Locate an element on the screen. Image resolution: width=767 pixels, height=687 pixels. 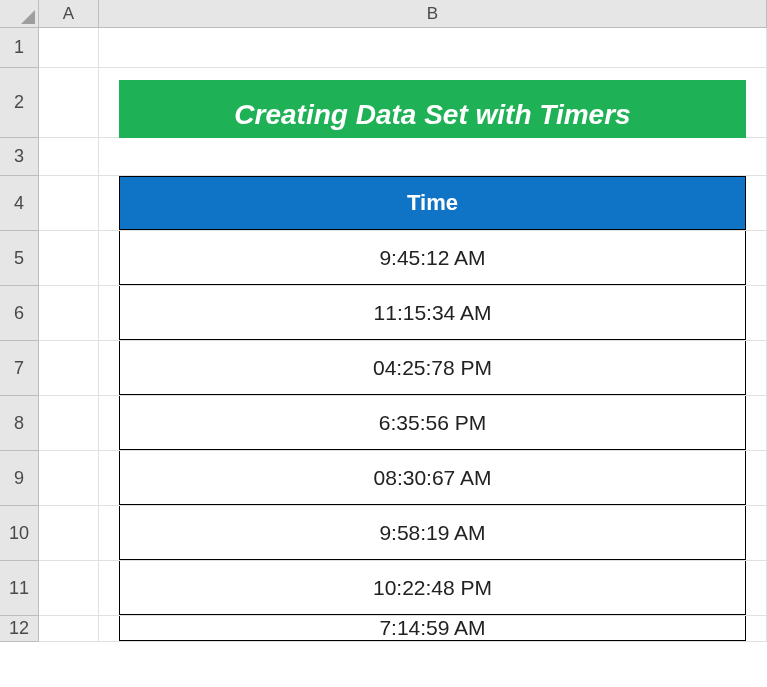
row-header-9: 9 is located at coordinates (20, 478).